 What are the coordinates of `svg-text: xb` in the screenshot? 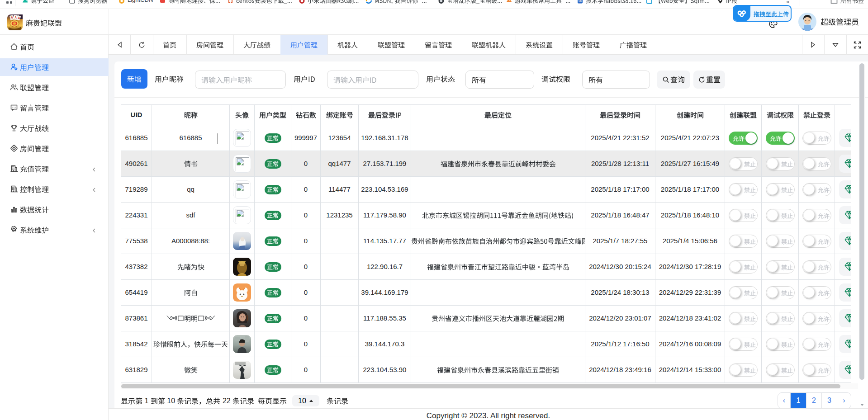 It's located at (580, 2).